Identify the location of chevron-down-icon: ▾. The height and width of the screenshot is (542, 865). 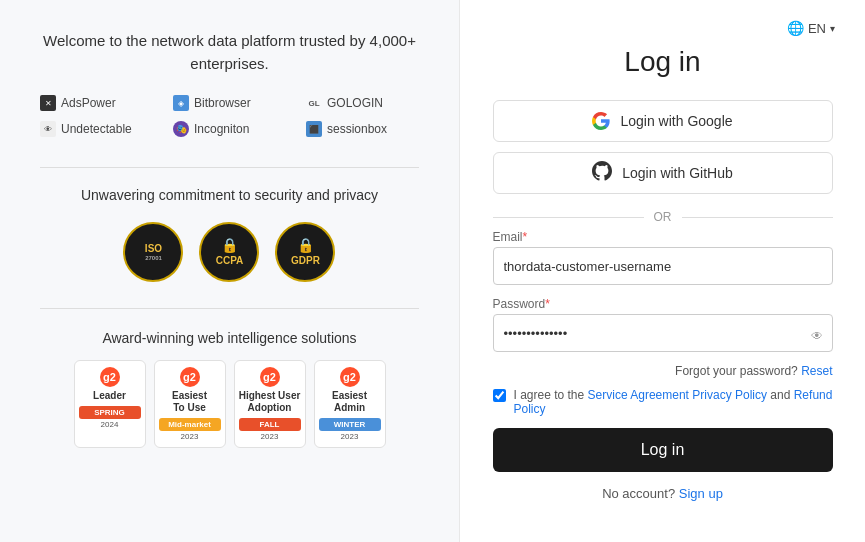
(832, 28).